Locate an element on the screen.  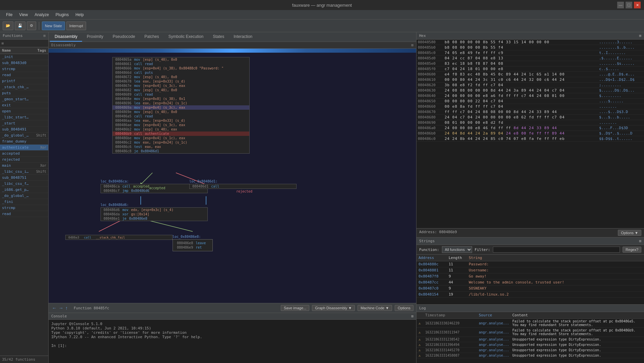
asm-line: 080486a5callread is located at coordinates (181, 116).